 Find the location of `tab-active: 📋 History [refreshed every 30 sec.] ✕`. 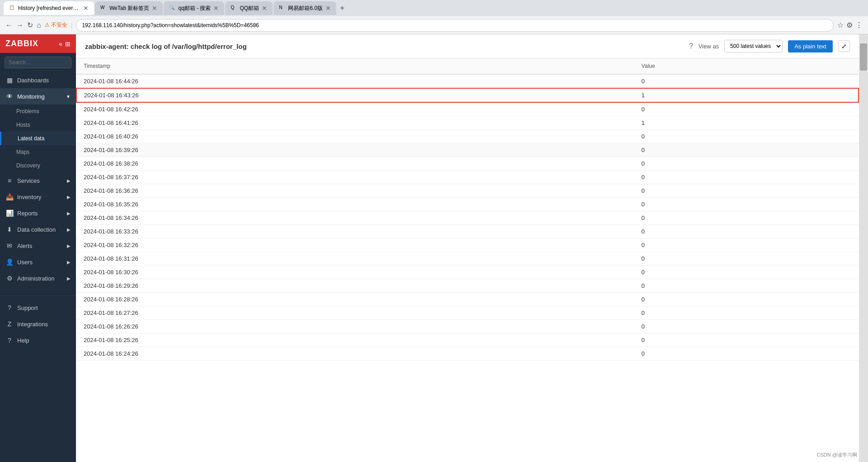

tab-active: 📋 History [refreshed every 30 sec.] ✕ is located at coordinates (49, 8).